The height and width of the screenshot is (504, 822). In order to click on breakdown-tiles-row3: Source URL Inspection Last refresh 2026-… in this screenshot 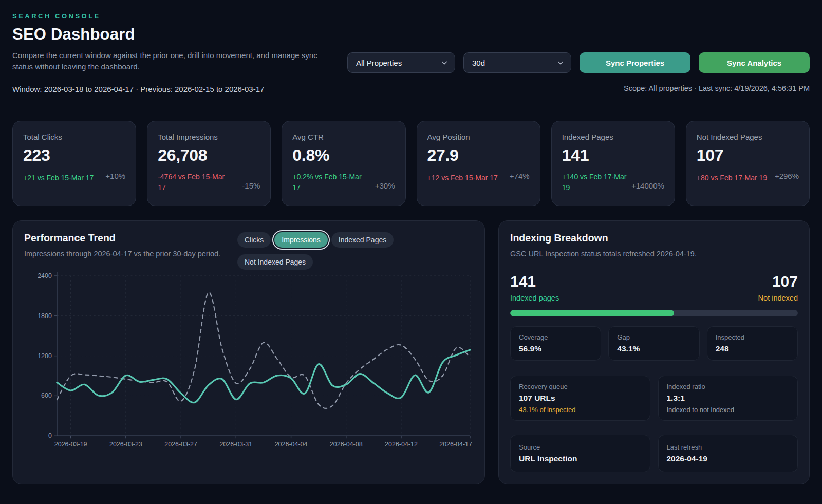, I will do `click(654, 453)`.